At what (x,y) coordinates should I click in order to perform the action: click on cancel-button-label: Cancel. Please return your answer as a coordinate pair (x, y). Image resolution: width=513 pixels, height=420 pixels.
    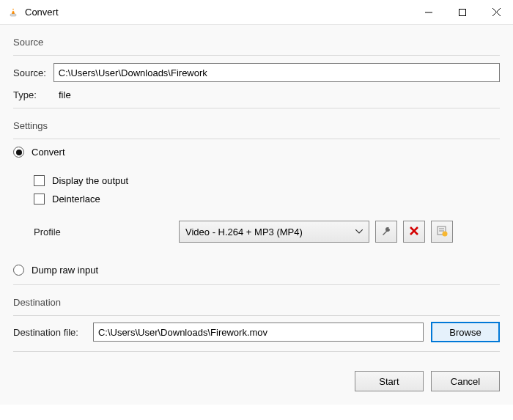
    Looking at the image, I should click on (465, 381).